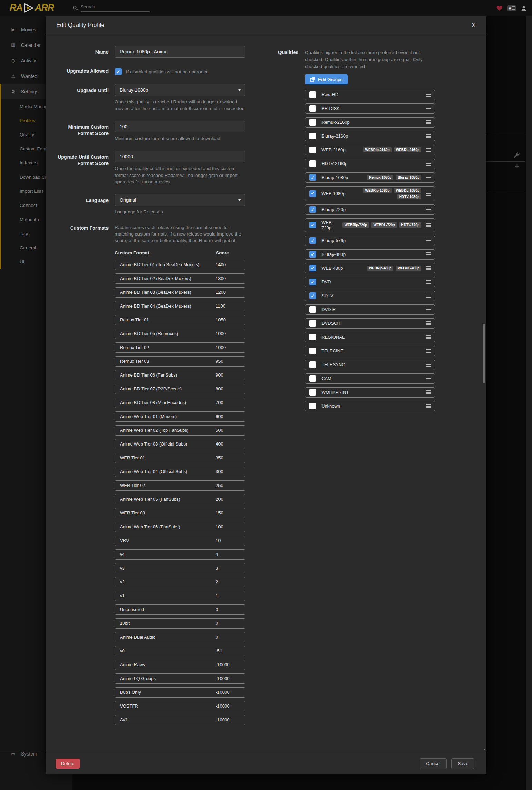 This screenshot has height=790, width=532. Describe the element at coordinates (484, 353) in the screenshot. I see `modal-scrollbar-thumb` at that location.